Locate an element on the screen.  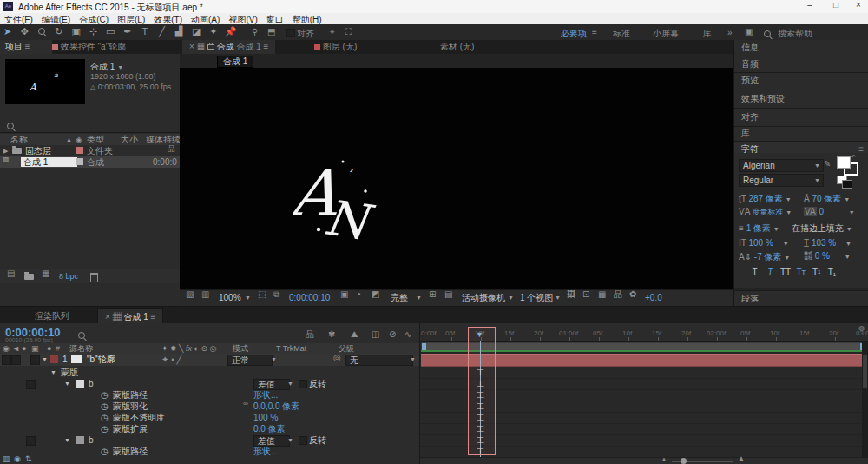
small-caps-button: Tᴛ is located at coordinates (800, 273).